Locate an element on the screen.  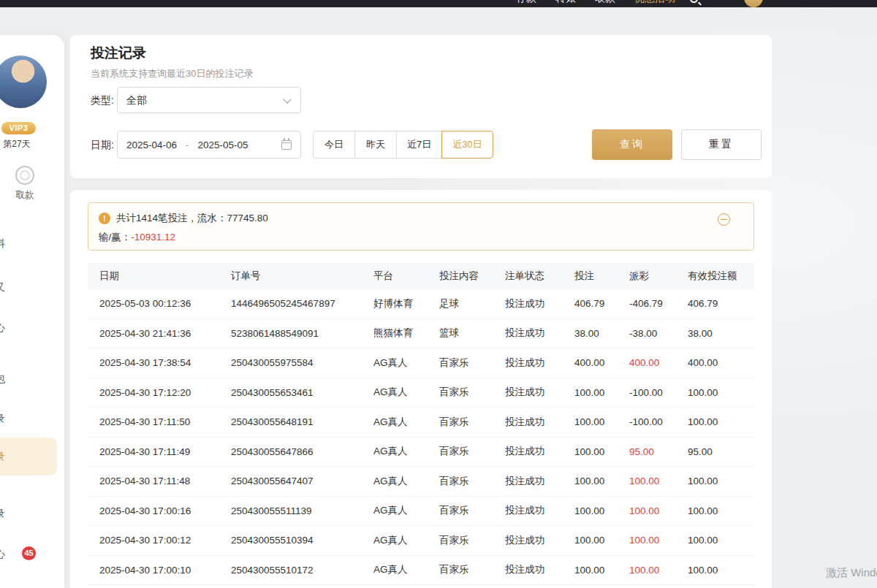
table-row: 2025-04-30 17:00:16 250430055511139 AG真人… is located at coordinates (421, 511).